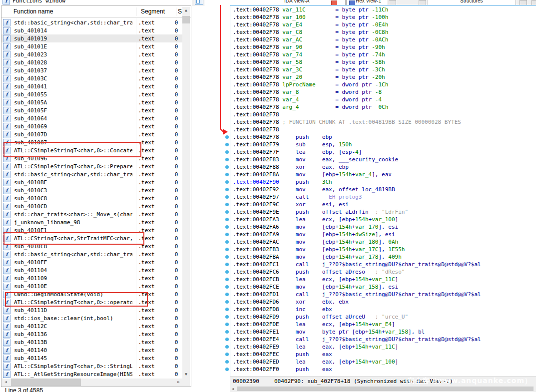  I want to click on asm-line: .text:00402FC6 push offset aDreso ; "dRe…, so click(319, 272).